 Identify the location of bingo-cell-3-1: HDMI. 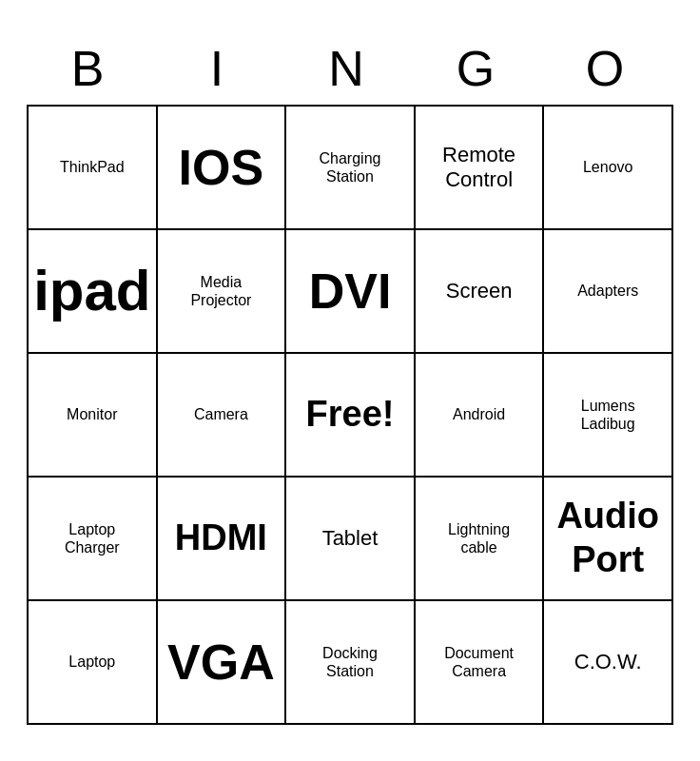
(223, 539).